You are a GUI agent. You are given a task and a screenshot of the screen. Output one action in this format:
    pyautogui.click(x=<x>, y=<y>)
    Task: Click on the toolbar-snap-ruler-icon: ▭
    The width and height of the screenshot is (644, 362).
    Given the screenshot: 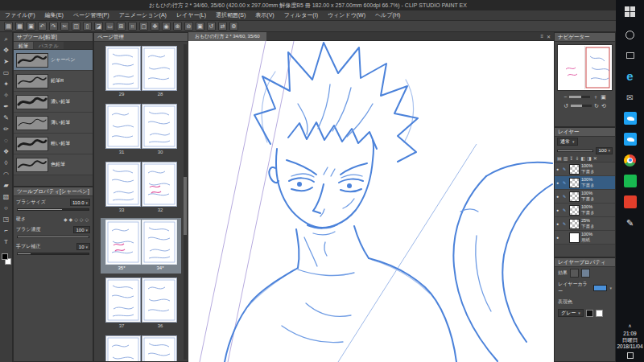 What is the action you would take?
    pyautogui.click(x=109, y=26)
    